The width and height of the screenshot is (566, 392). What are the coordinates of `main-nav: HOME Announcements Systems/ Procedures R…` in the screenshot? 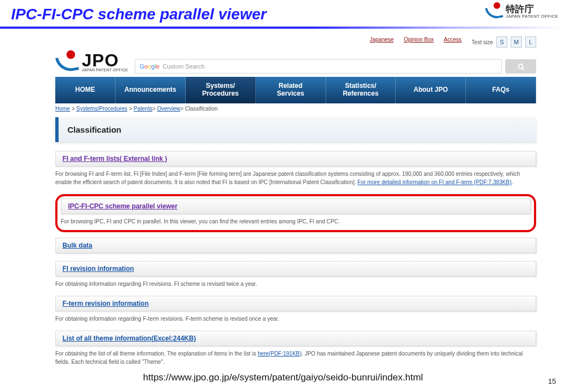 It's located at (296, 90).